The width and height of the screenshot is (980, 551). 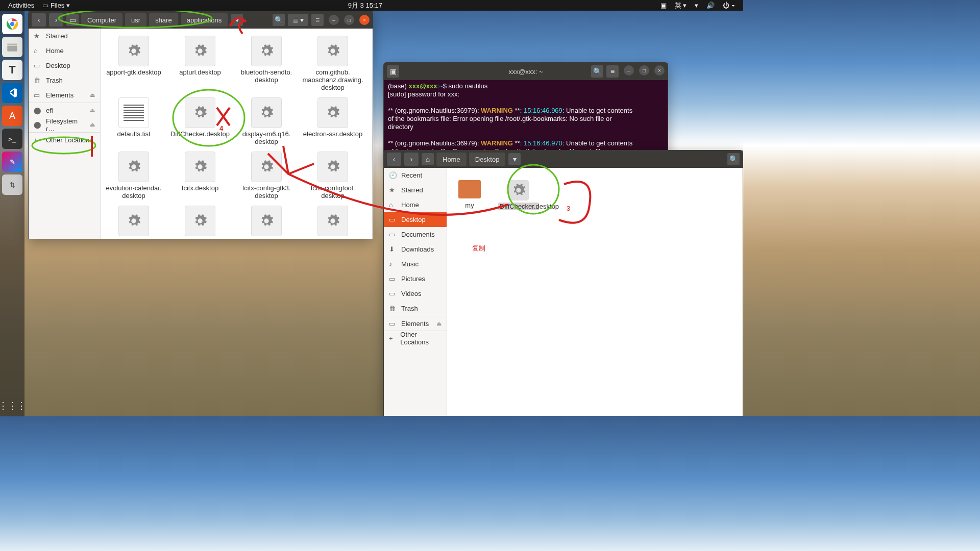 I want to click on sidebar-item-filesystem-r-: ⬤Filesystem r…⏏, so click(x=64, y=124).